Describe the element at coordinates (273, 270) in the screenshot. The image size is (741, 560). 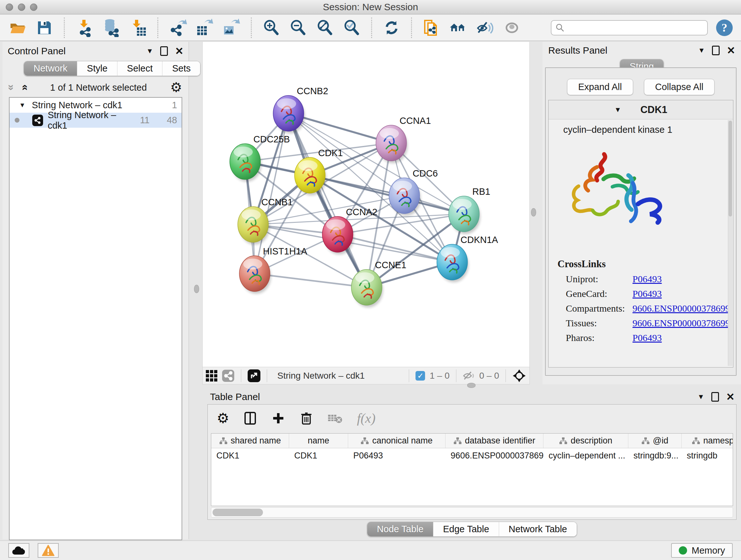
I see `node-HIST1H1A: HIST1H1A` at that location.